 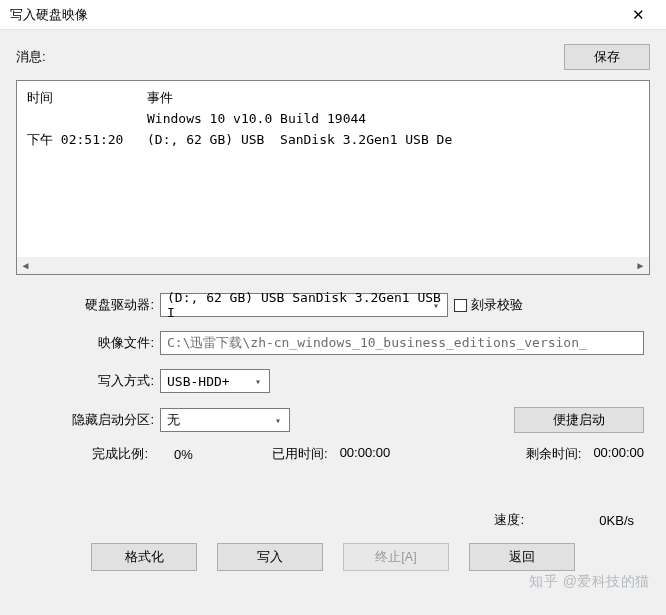 What do you see at coordinates (88, 381) in the screenshot?
I see `write-mode-label: 写入方式:` at bounding box center [88, 381].